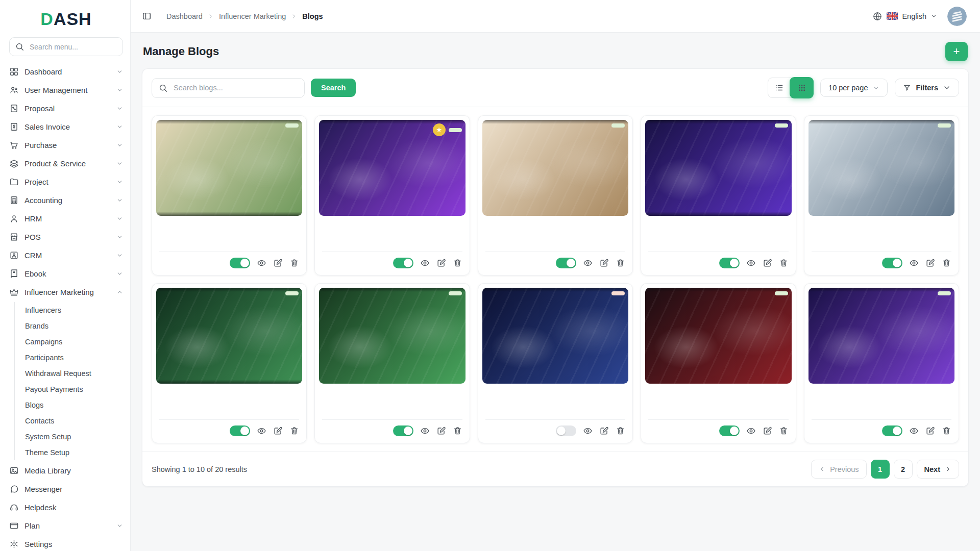 The image size is (980, 551). What do you see at coordinates (66, 218) in the screenshot?
I see `sidebar-item-hrm: HRM` at bounding box center [66, 218].